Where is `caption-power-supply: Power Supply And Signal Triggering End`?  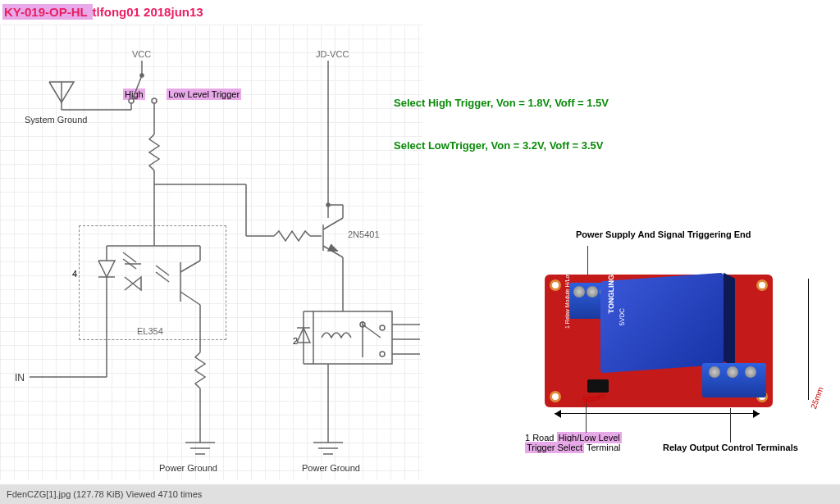 caption-power-supply: Power Supply And Signal Triggering End is located at coordinates (664, 234).